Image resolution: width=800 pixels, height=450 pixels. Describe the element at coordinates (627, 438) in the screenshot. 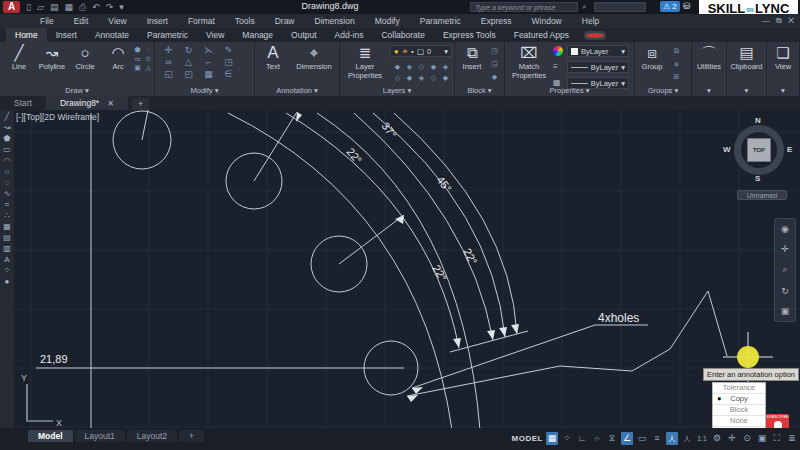

I see `status-osnap-icon: ∠` at that location.